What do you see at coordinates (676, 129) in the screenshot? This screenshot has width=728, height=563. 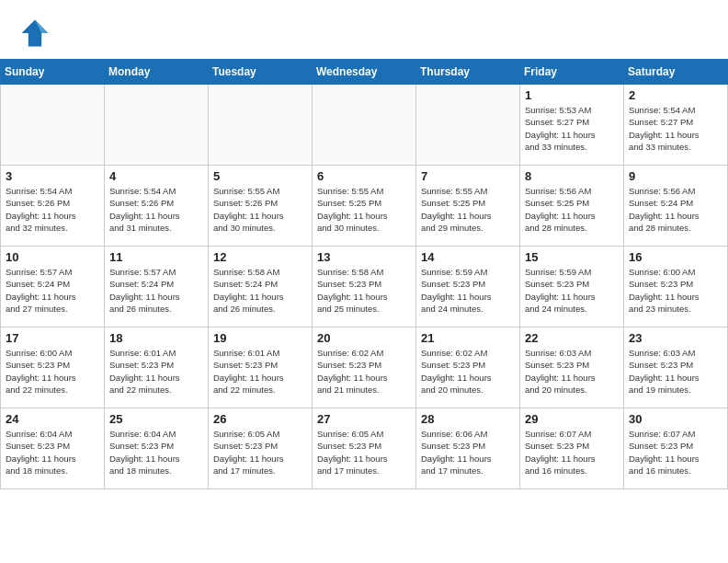 I see `day-info: Sunrise: 5:54 AM Sunset: 5:27 PM Dayligh…` at bounding box center [676, 129].